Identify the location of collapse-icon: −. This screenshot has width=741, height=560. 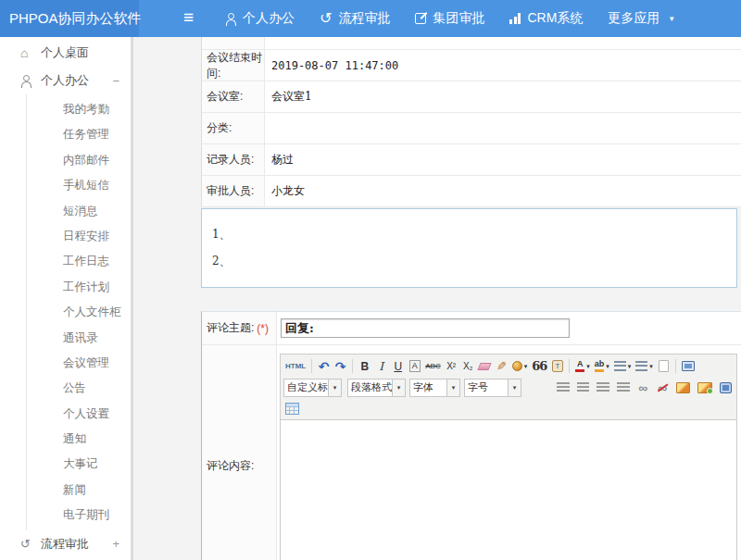
(116, 81).